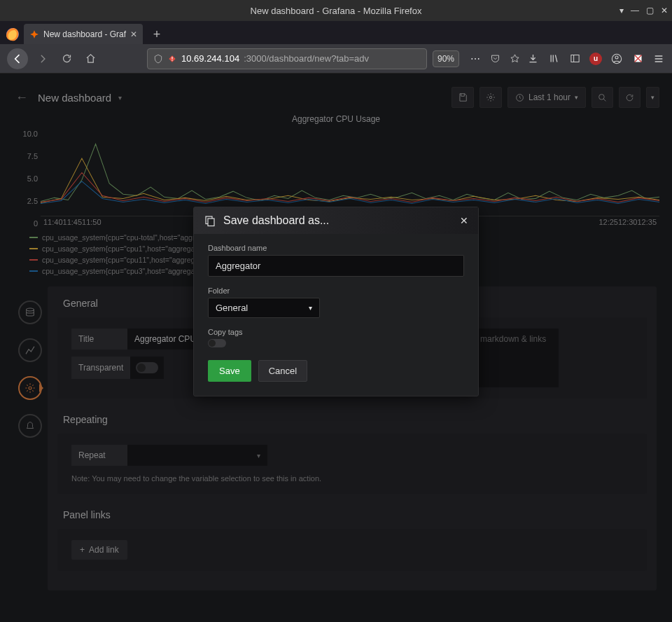 The image size is (672, 622). I want to click on new-tab-button: +, so click(157, 34).